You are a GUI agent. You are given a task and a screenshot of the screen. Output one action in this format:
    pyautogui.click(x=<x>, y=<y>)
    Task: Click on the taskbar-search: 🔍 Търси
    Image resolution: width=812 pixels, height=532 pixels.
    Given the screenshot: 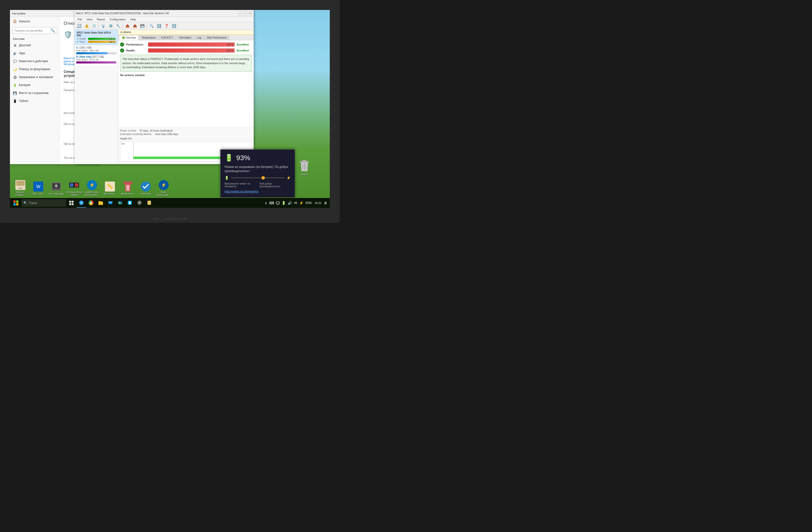 What is the action you would take?
    pyautogui.click(x=44, y=203)
    